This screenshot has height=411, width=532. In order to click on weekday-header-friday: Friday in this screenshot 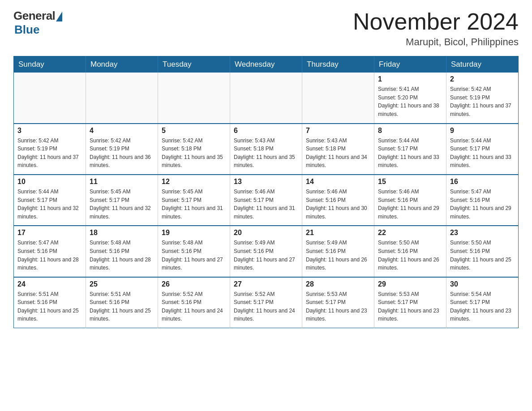, I will do `click(410, 64)`.